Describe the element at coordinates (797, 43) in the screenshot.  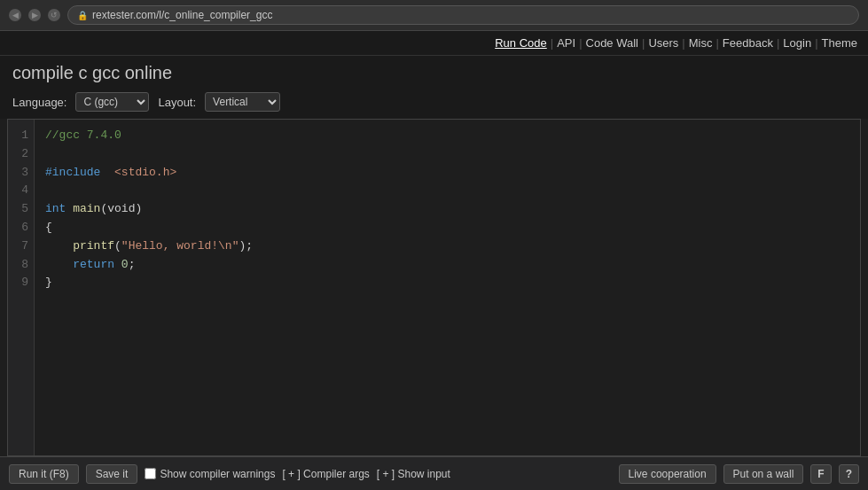
I see `nav-login: Login` at that location.